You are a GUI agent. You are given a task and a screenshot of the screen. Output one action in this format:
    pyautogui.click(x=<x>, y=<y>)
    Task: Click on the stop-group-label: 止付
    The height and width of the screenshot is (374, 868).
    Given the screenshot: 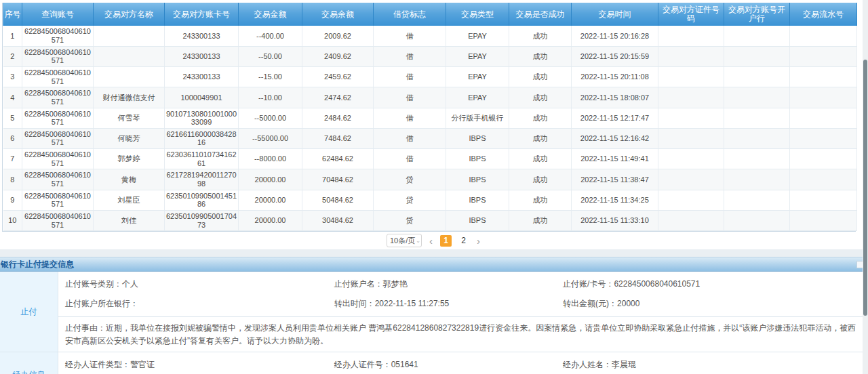 What is the action you would take?
    pyautogui.click(x=29, y=312)
    